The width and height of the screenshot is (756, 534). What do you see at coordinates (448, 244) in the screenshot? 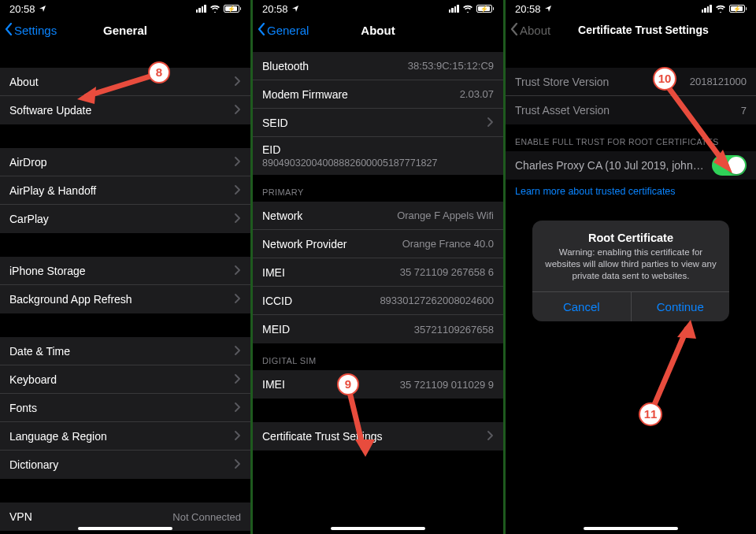
I see `row-value: Orange France 40.0` at bounding box center [448, 244].